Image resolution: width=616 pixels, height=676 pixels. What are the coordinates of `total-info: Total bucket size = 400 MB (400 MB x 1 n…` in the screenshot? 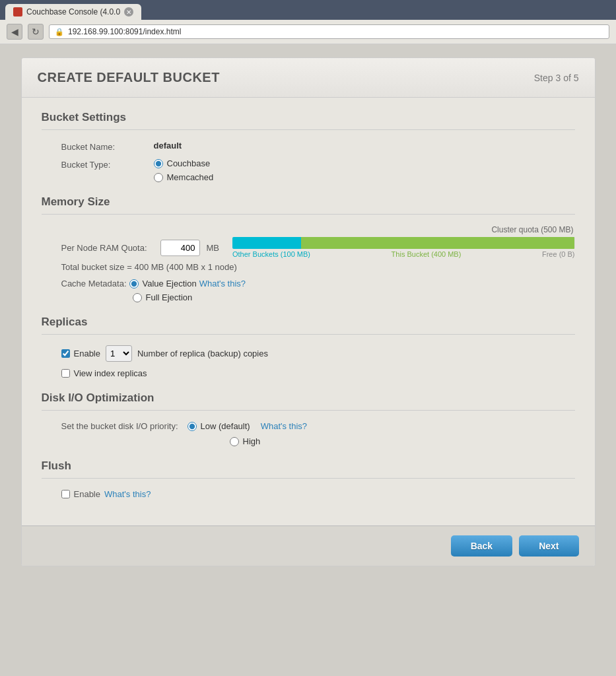 It's located at (308, 267).